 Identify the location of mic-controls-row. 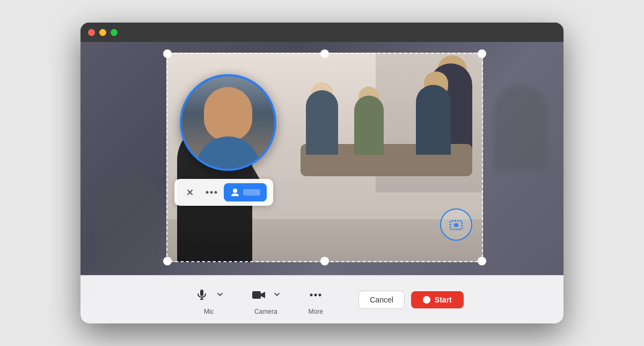
(209, 295).